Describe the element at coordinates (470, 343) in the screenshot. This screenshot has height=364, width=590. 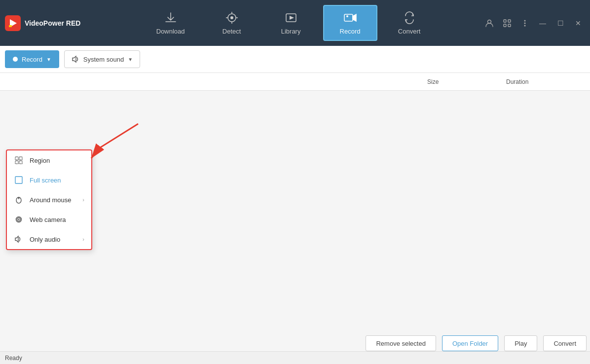
I see `open-folder-button: Open Folder` at that location.